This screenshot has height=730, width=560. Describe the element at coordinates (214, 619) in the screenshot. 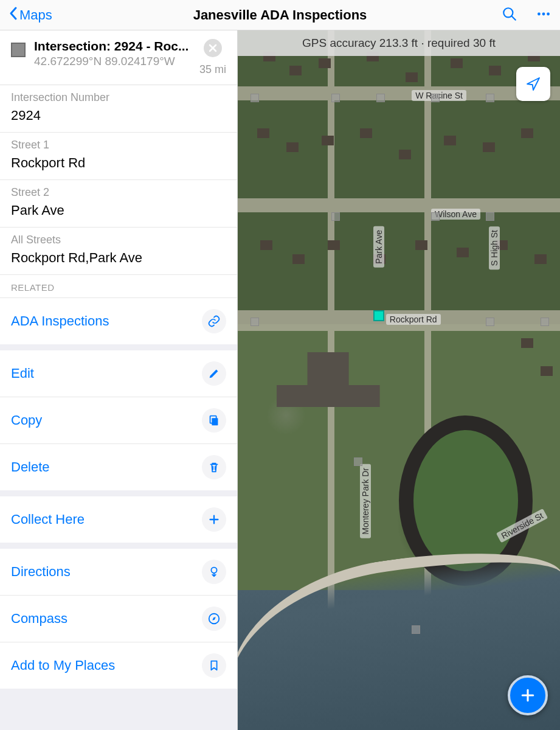

I see `compass-icon` at that location.